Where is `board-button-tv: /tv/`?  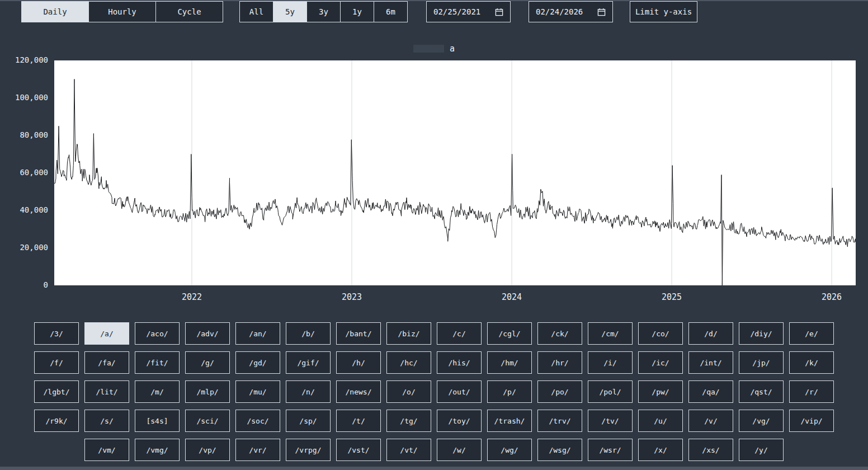
board-button-tv: /tv/ is located at coordinates (610, 421).